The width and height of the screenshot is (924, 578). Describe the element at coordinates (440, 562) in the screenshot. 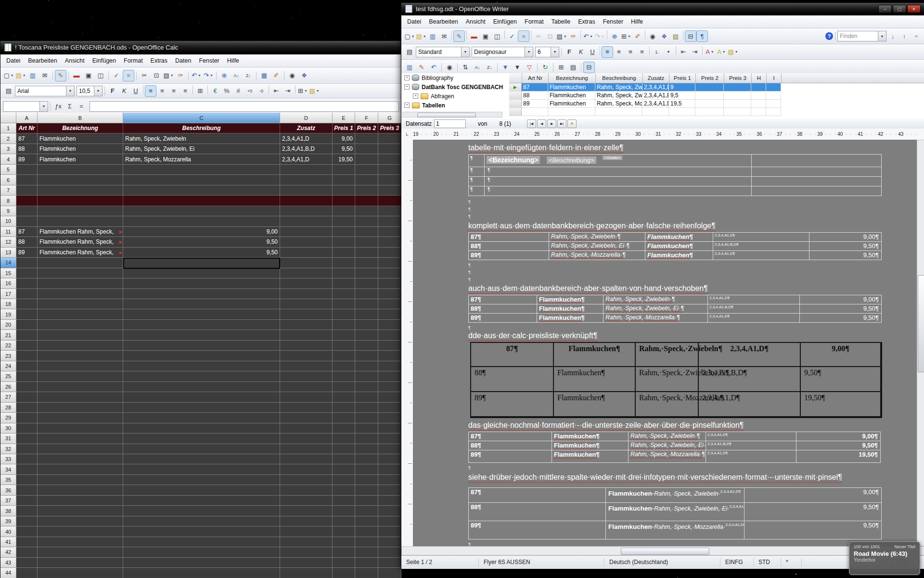

I see `status-page: Seite 1 / 2` at that location.